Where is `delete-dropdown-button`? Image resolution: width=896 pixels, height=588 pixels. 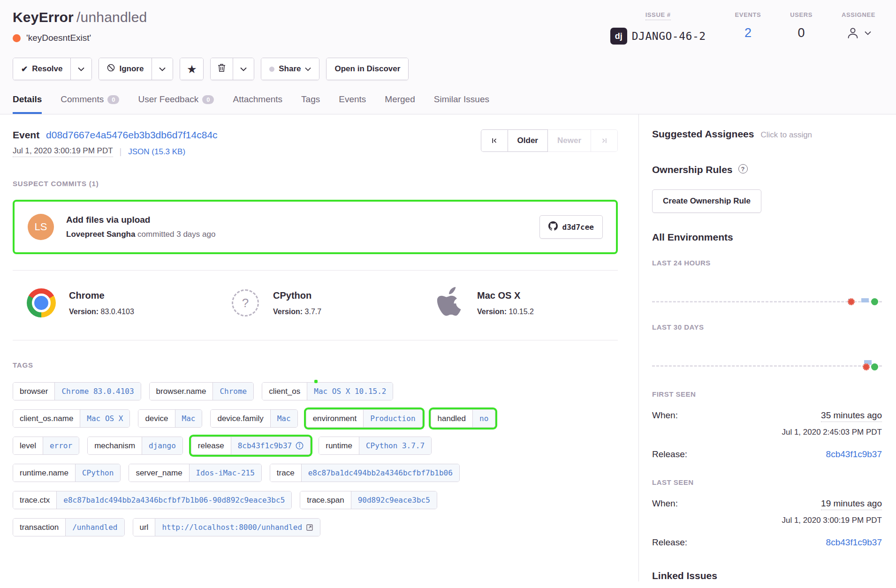 delete-dropdown-button is located at coordinates (243, 69).